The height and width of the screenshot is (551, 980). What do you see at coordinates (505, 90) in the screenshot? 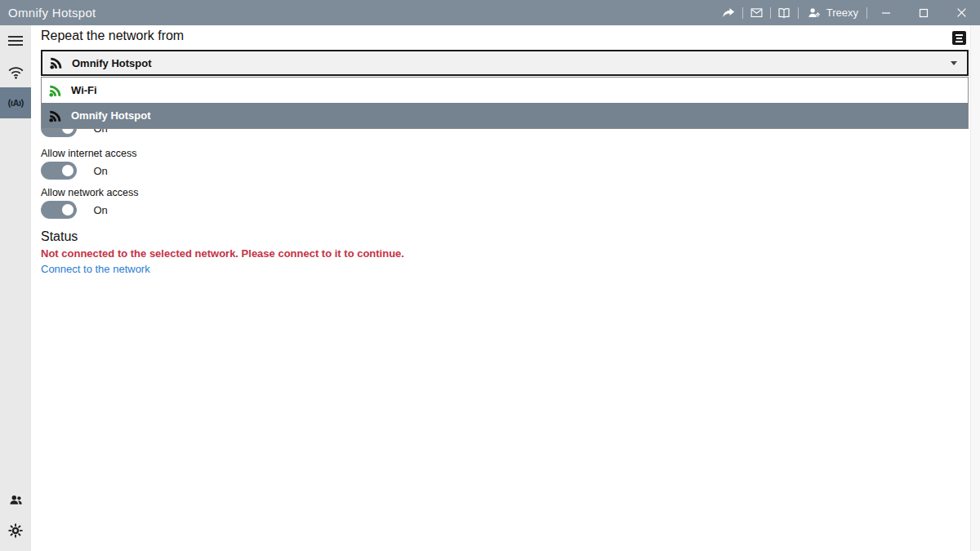
I see `dropdown-item-wifi: Wi-Fi` at bounding box center [505, 90].